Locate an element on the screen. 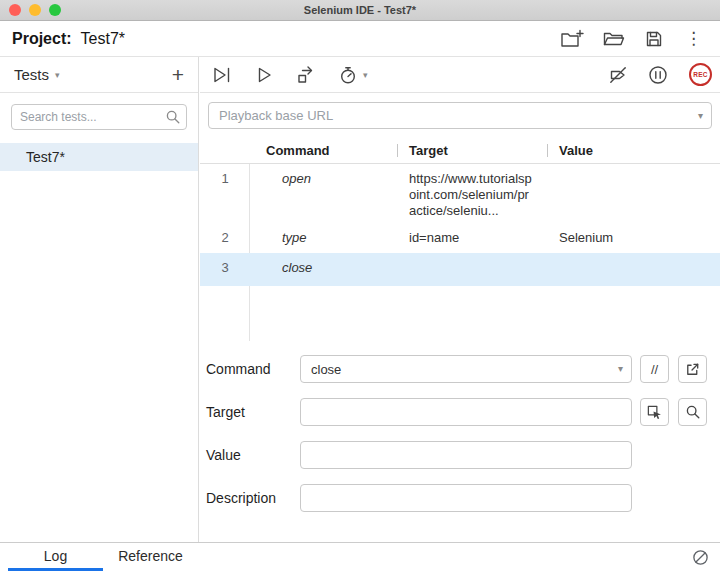 Image resolution: width=720 pixels, height=571 pixels. value-cell: Selenium is located at coordinates (634, 234).